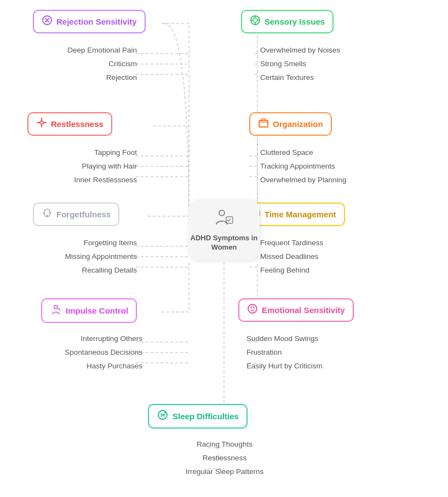 This screenshot has height=497, width=448. What do you see at coordinates (56, 311) in the screenshot?
I see `impulse-icon` at bounding box center [56, 311].